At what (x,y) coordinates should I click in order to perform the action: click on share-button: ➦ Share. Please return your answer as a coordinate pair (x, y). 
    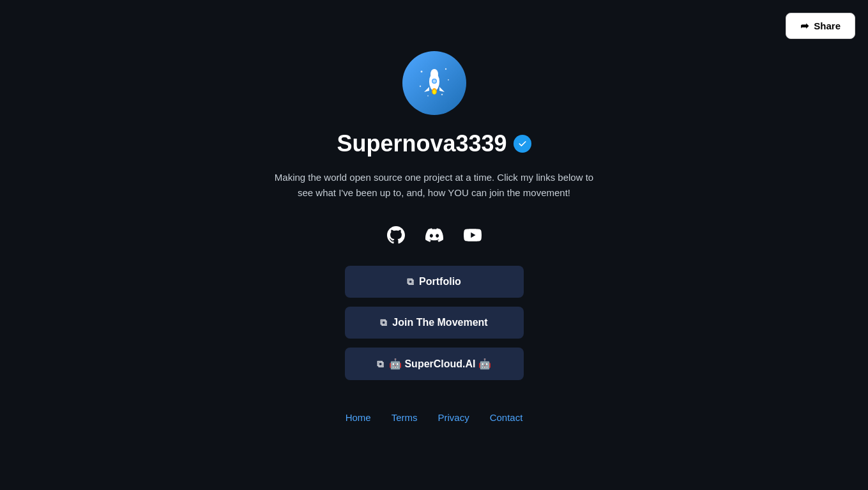
    Looking at the image, I should click on (820, 26).